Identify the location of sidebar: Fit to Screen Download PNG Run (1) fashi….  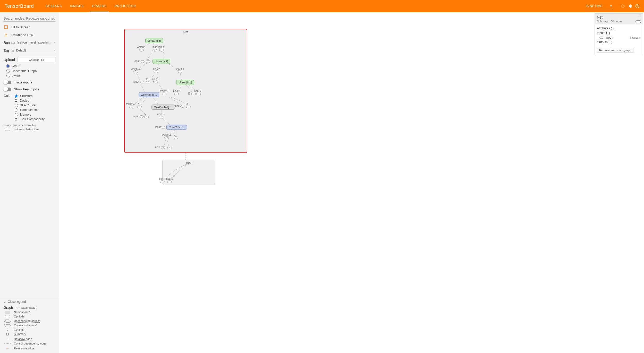
(30, 183).